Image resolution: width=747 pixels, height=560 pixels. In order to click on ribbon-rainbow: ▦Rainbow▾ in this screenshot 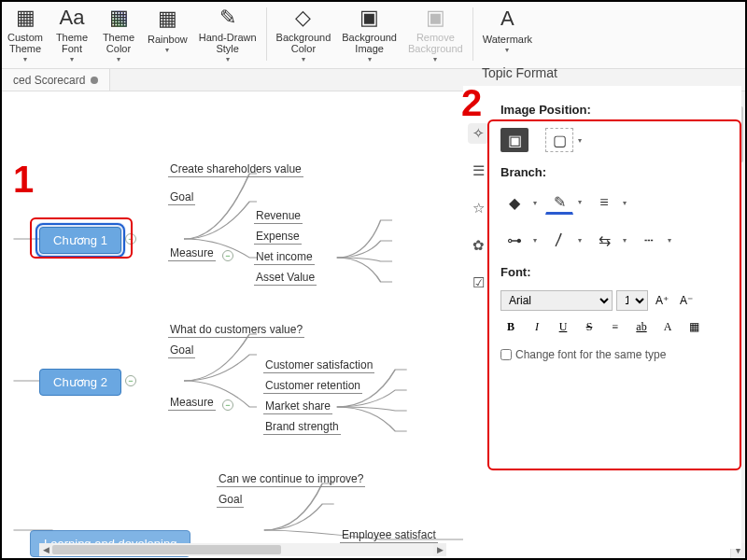, I will do `click(168, 34)`.